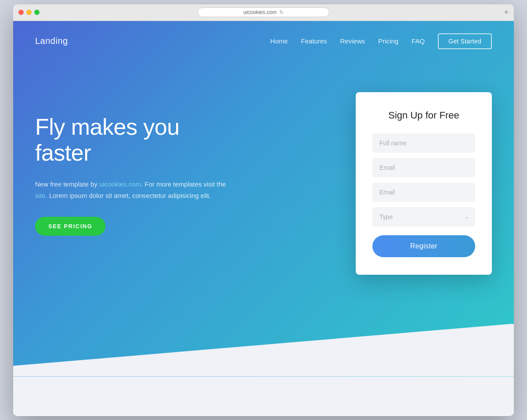 Image resolution: width=527 pixels, height=420 pixels. What do you see at coordinates (424, 217) in the screenshot?
I see `type-select: Type Personal Business Enterprise` at bounding box center [424, 217].